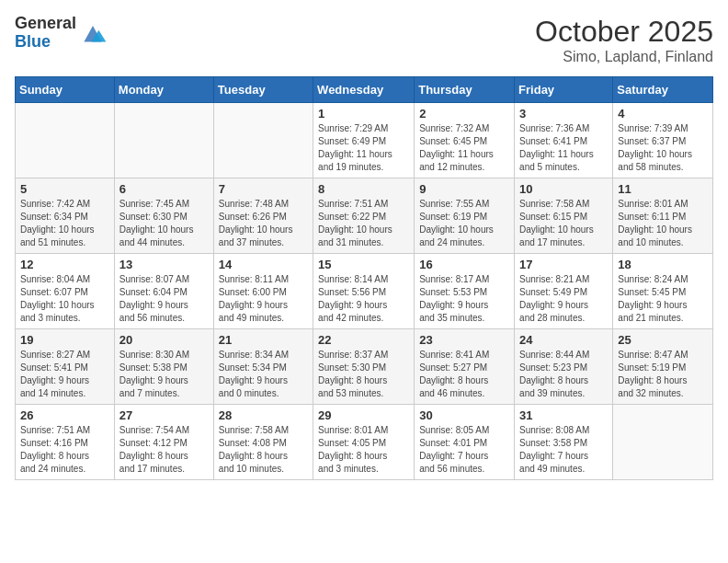 This screenshot has height=563, width=728. What do you see at coordinates (64, 265) in the screenshot?
I see `day-number: 12` at bounding box center [64, 265].